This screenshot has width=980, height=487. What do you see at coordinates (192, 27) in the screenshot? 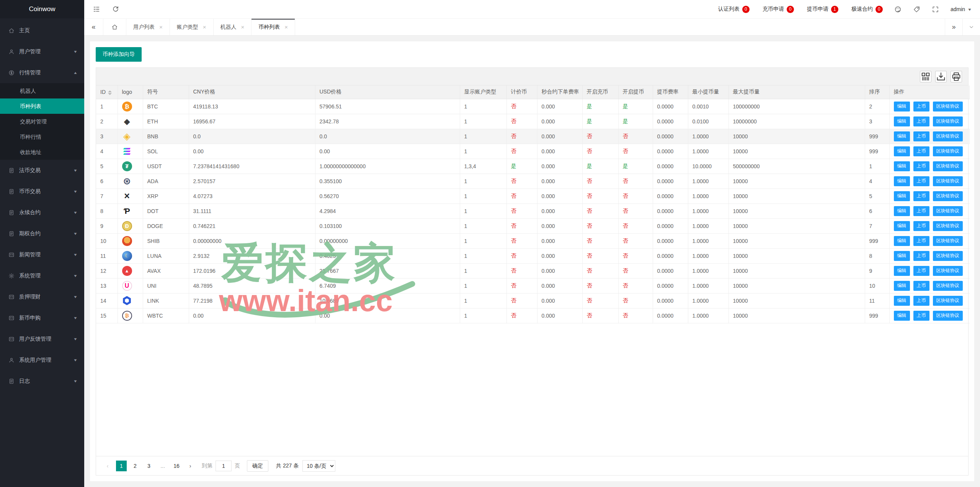
I see `tab-account-type: 账户类型×` at bounding box center [192, 27].